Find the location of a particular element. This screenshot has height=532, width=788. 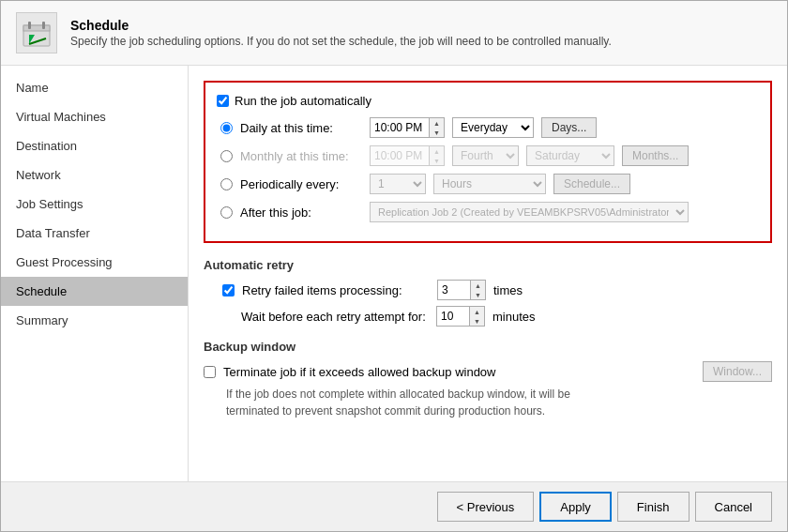

retry-title: Automatic retry is located at coordinates (488, 265).